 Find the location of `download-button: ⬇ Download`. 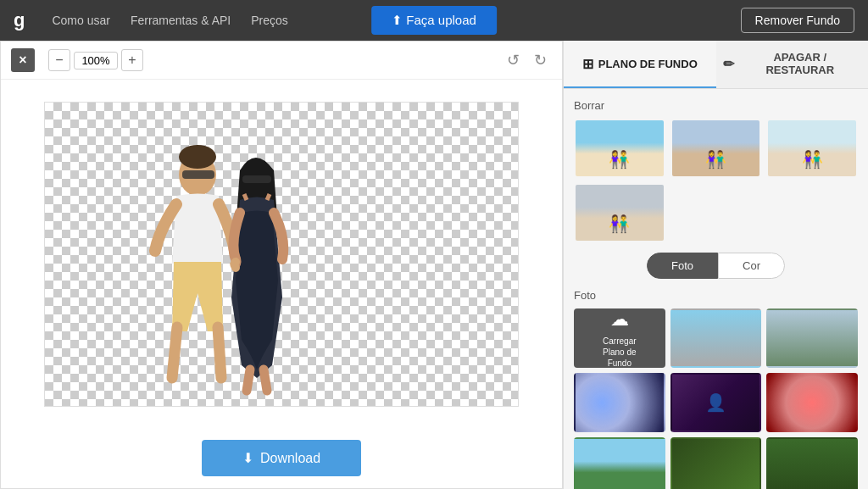

download-button: ⬇ Download is located at coordinates (281, 458).